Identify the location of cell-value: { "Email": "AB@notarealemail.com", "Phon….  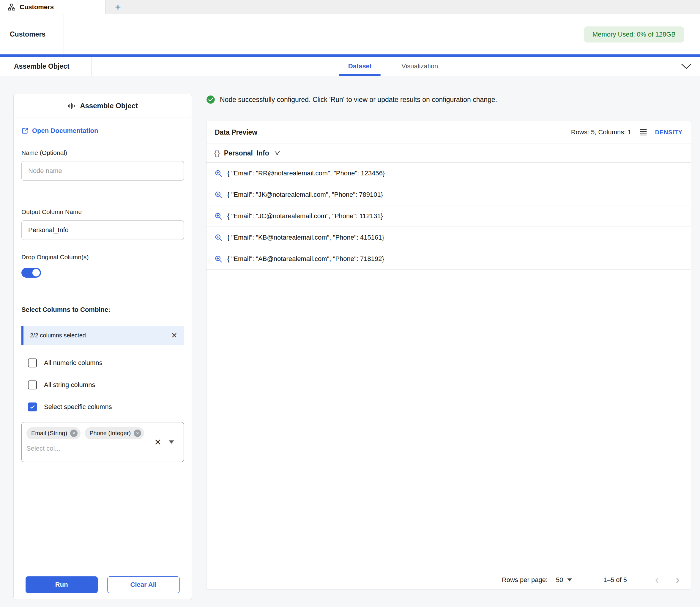
(306, 259).